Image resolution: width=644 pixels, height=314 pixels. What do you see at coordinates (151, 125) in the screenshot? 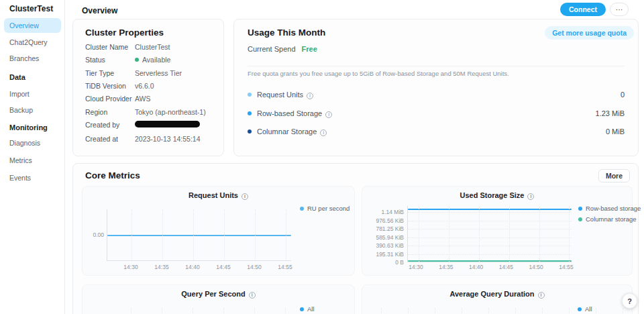
I see `property-row-created-by: Created by` at bounding box center [151, 125].